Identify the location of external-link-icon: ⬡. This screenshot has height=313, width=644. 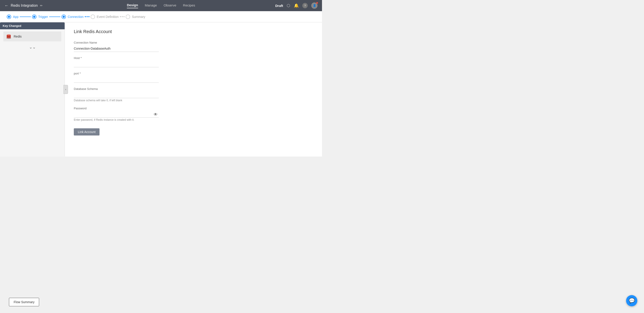
(288, 6).